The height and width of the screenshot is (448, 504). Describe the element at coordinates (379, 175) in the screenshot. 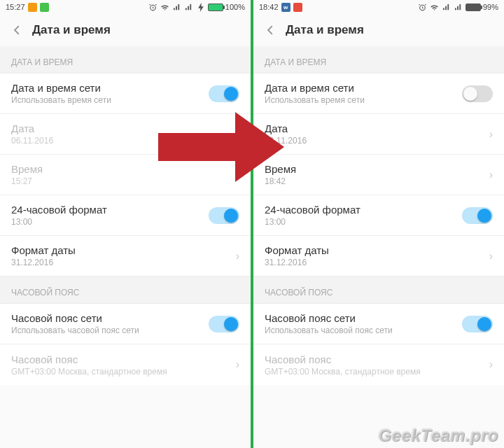

I see `row-time: Время 18:42 ›` at that location.